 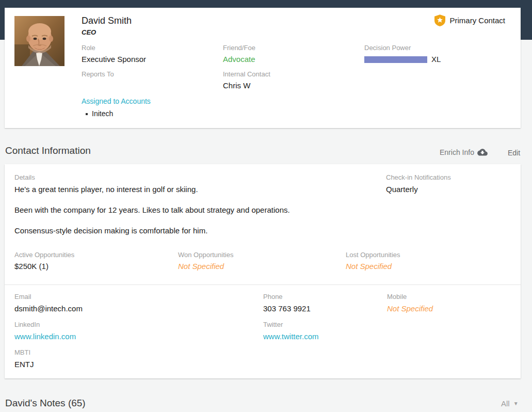 I want to click on bullet-icon, so click(x=87, y=114).